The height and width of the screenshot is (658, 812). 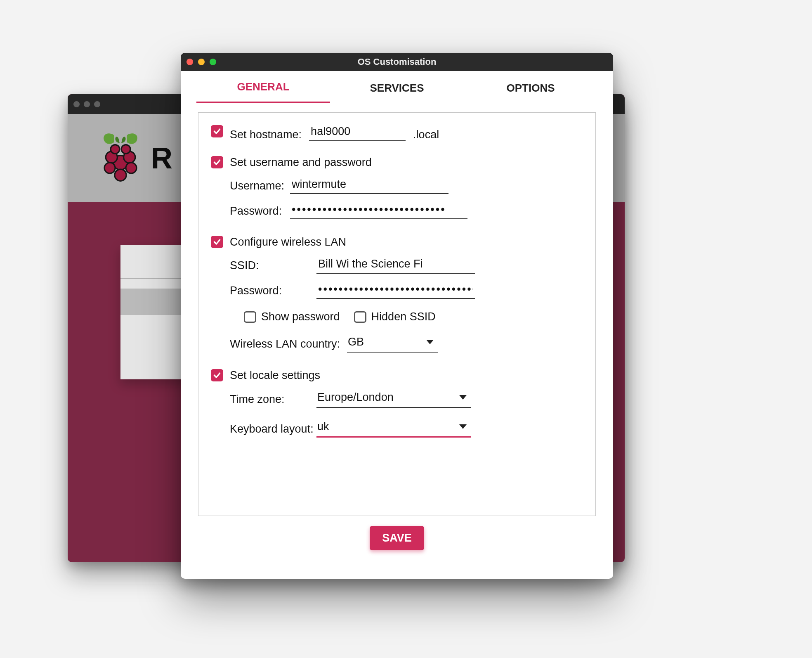 What do you see at coordinates (273, 291) in the screenshot?
I see `wifi-password-label: Password:` at bounding box center [273, 291].